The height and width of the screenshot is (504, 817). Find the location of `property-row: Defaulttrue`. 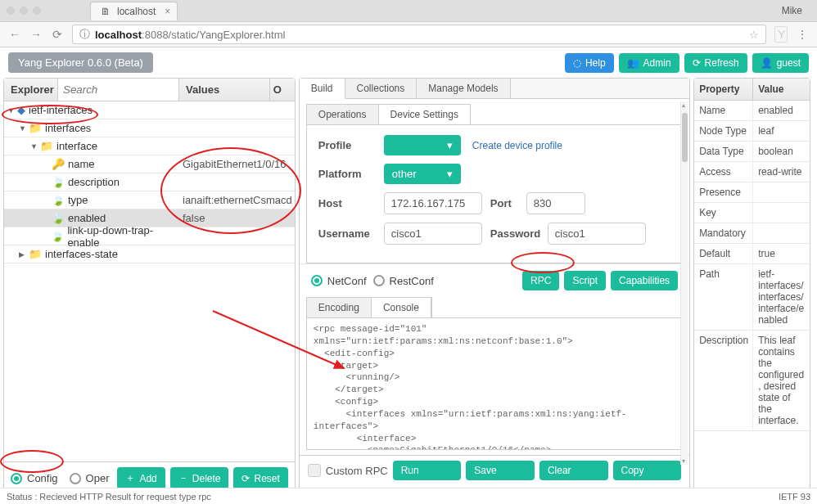

property-row: Defaulttrue is located at coordinates (752, 254).